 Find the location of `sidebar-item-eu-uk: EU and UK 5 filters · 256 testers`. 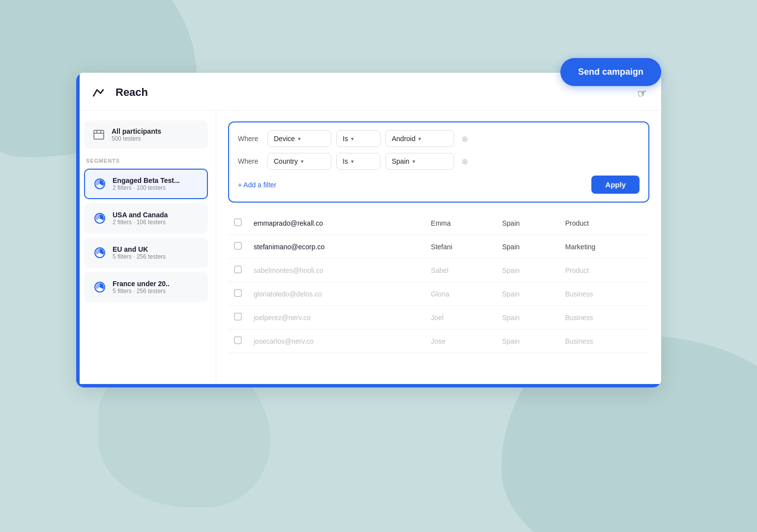

sidebar-item-eu-uk: EU and UK 5 filters · 256 testers is located at coordinates (146, 253).